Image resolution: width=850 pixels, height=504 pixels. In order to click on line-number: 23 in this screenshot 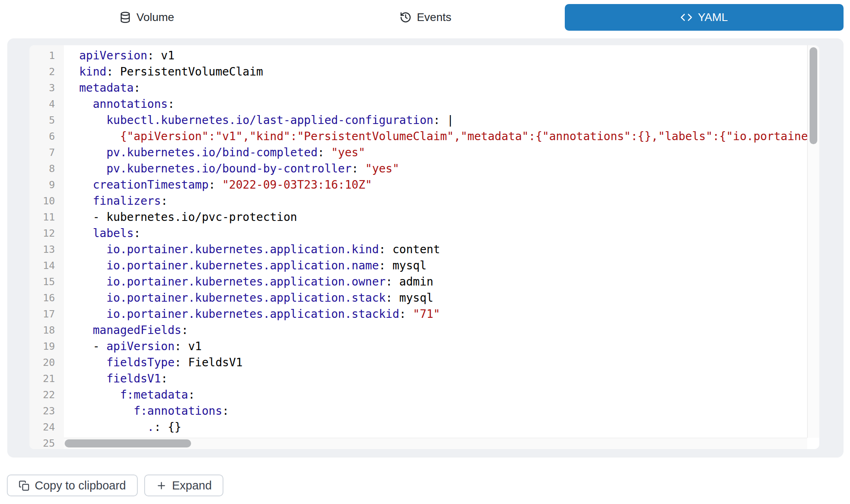, I will do `click(42, 411)`.